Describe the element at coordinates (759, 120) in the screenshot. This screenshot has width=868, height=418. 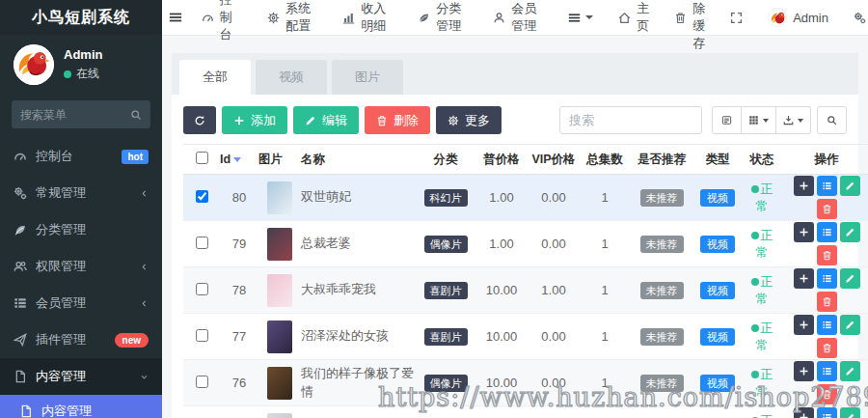
I see `columns-button` at that location.